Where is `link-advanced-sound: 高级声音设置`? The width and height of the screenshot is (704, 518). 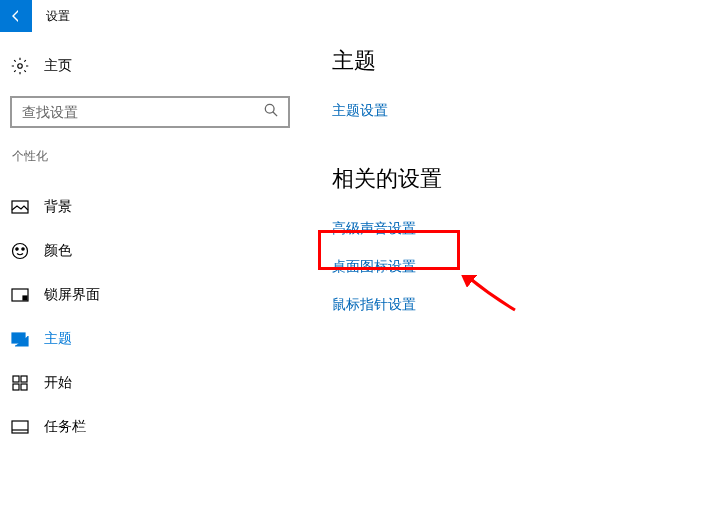 link-advanced-sound: 高级声音设置 is located at coordinates (518, 229).